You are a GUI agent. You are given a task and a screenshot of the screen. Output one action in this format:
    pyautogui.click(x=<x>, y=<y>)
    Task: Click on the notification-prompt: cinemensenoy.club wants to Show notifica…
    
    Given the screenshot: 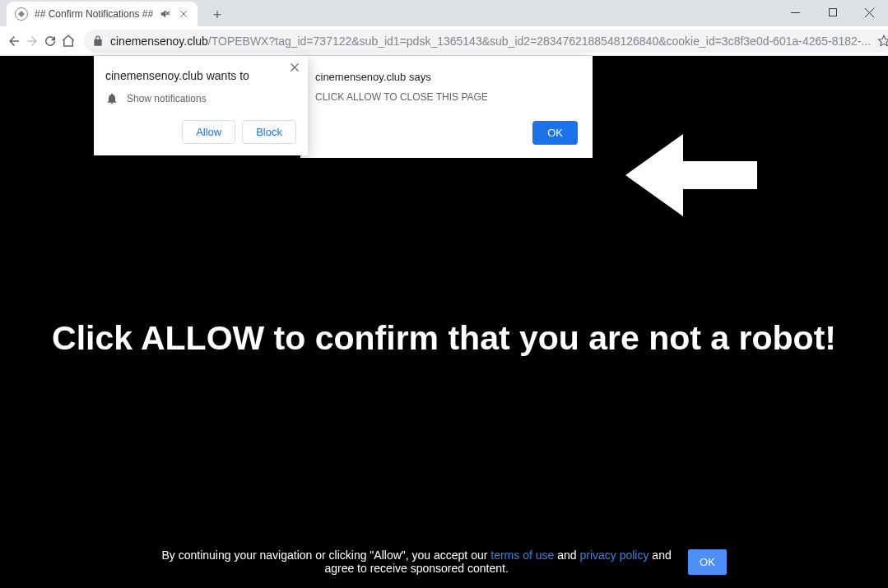 What is the action you would take?
    pyautogui.click(x=201, y=105)
    